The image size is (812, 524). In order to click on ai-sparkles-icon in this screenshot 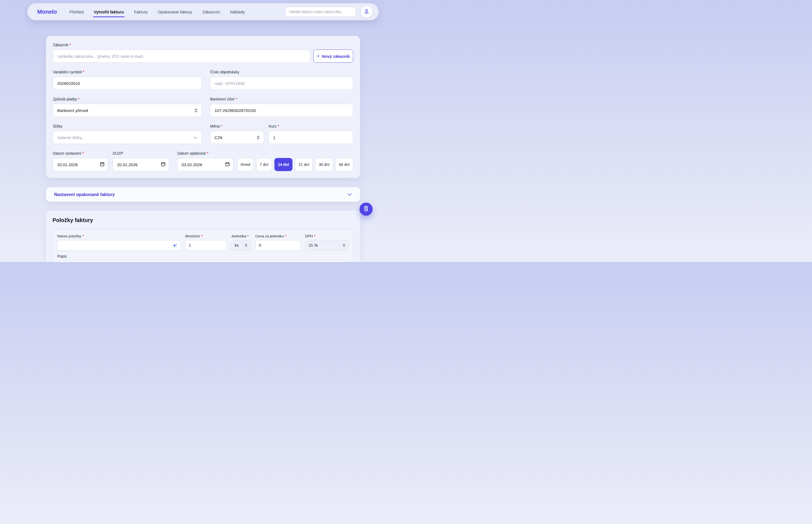, I will do `click(175, 246)`.